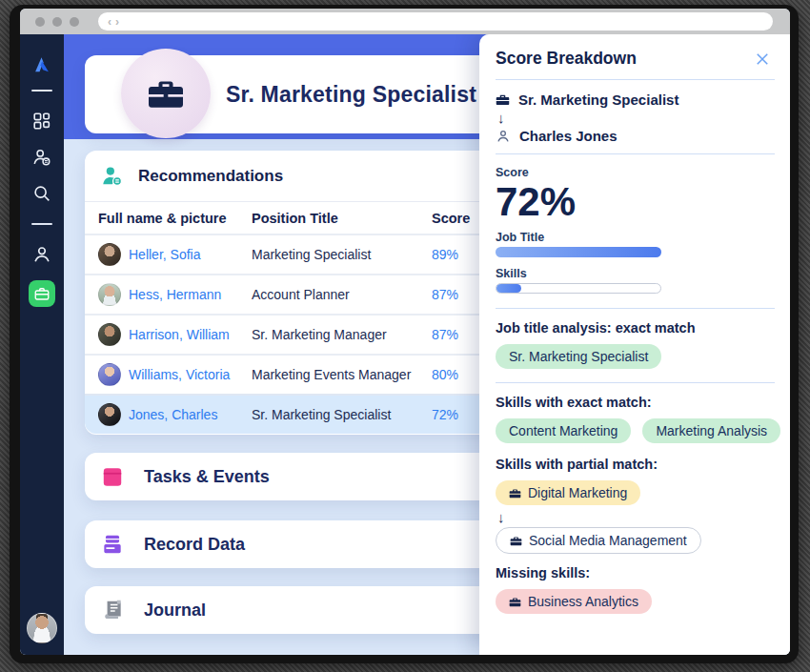 The width and height of the screenshot is (810, 672). Describe the element at coordinates (635, 402) in the screenshot. I see `exact-skills-heading: Skills with exact match:` at that location.